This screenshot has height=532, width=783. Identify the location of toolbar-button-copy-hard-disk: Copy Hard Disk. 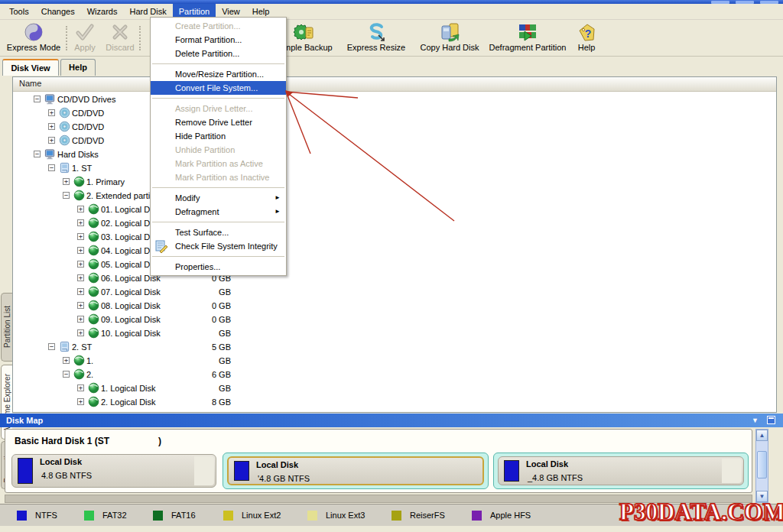
(450, 38).